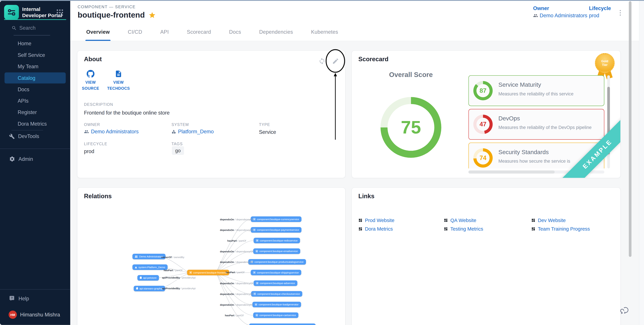 This screenshot has width=644, height=325. Describe the element at coordinates (625, 310) in the screenshot. I see `chat-icon` at that location.